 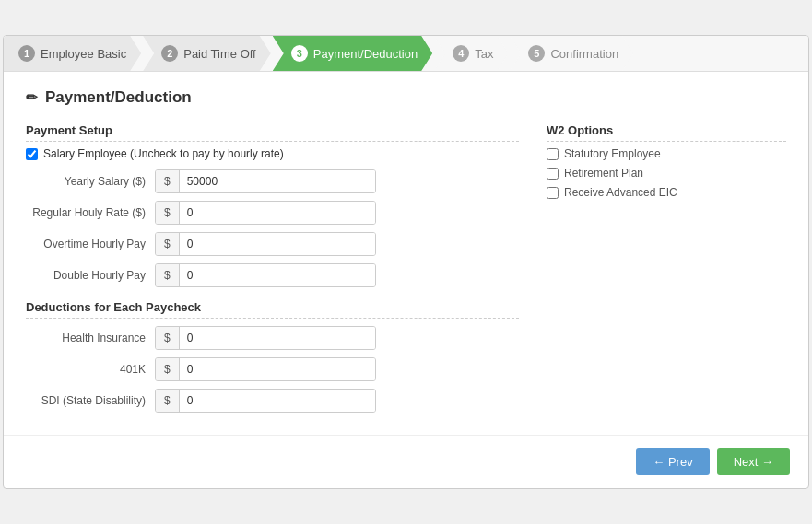 I want to click on yearly-salary-prefix: $, so click(x=168, y=181).